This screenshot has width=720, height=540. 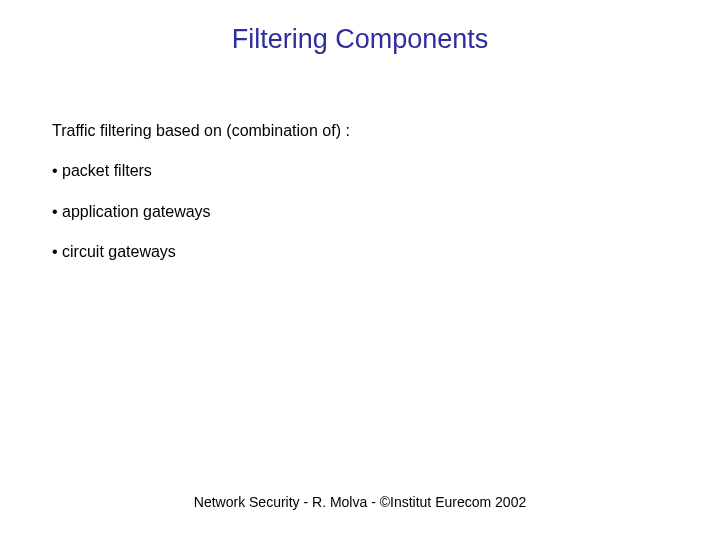 What do you see at coordinates (360, 252) in the screenshot?
I see `bullet-item: • circuit gateways` at bounding box center [360, 252].